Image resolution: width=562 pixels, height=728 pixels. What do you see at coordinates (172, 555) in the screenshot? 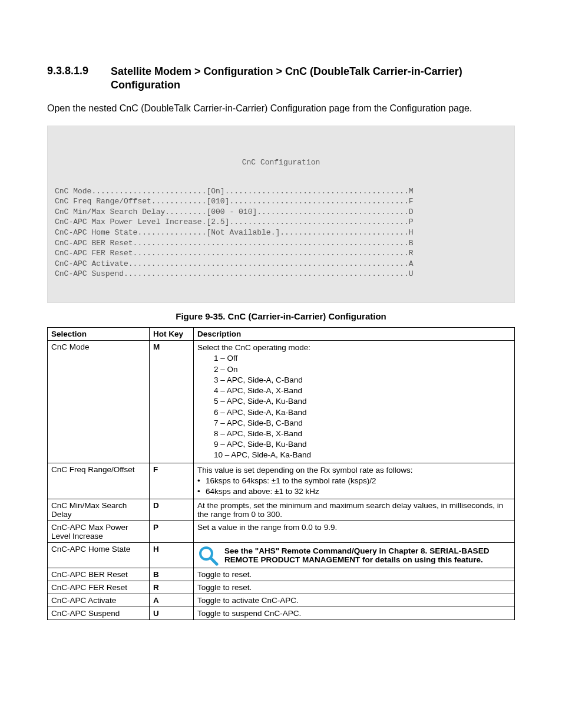
I see `cell-hotkey: H` at bounding box center [172, 555].